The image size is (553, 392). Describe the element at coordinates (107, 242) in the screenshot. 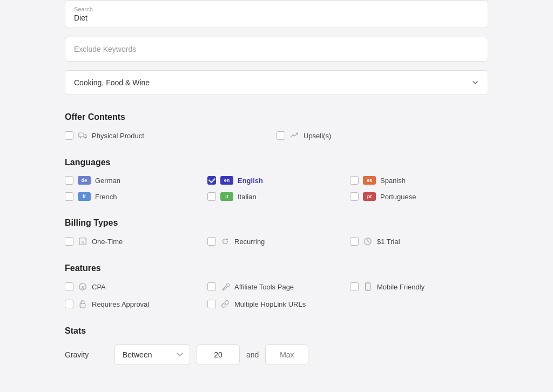

I see `one-time-label: One-Time` at that location.